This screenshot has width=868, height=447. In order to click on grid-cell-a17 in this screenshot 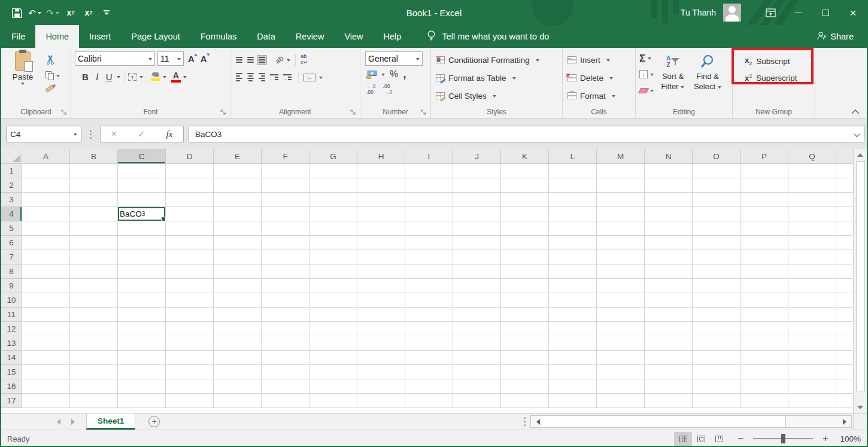, I will do `click(46, 401)`.